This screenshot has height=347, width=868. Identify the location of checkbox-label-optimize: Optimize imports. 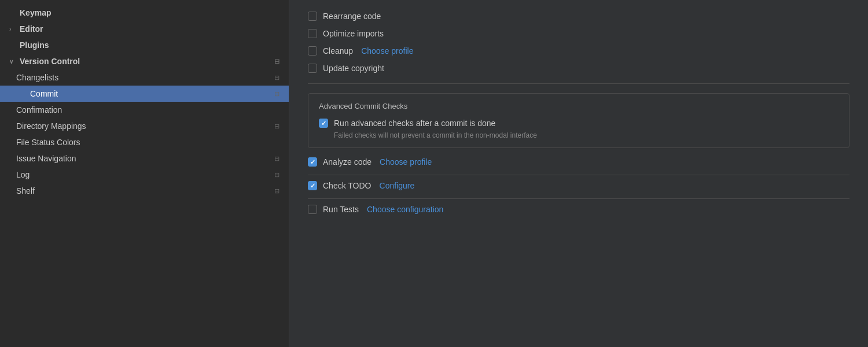
(353, 34).